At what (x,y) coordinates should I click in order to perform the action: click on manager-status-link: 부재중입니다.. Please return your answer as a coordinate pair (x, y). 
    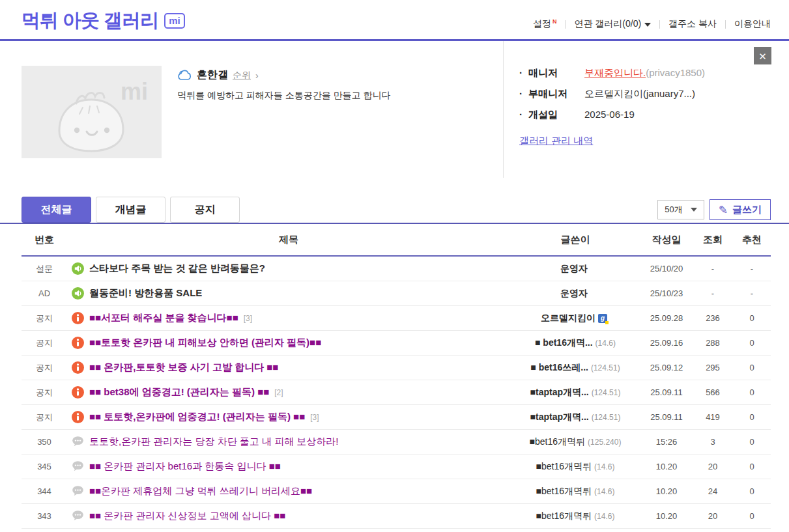
    Looking at the image, I should click on (615, 73).